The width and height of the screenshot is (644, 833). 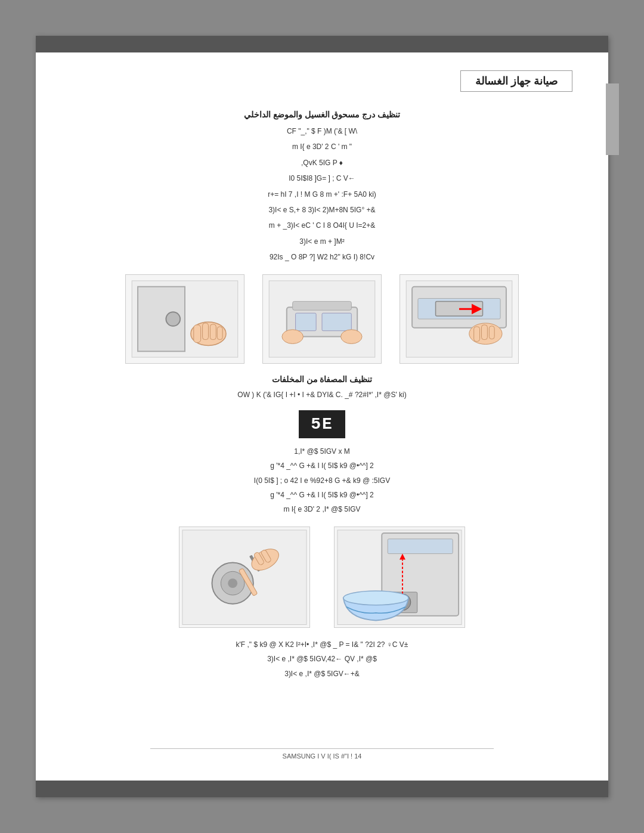 I want to click on section2-text: 1,I* @$ 5IGV x M g '*4 _^^ G +& I I( 5I$…, so click(x=322, y=481).